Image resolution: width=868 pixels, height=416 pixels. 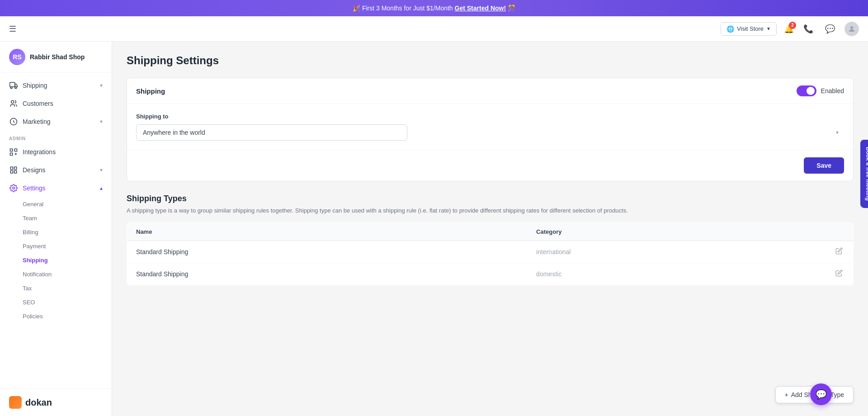 What do you see at coordinates (789, 29) in the screenshot?
I see `notification-button: 🔔 2` at bounding box center [789, 29].